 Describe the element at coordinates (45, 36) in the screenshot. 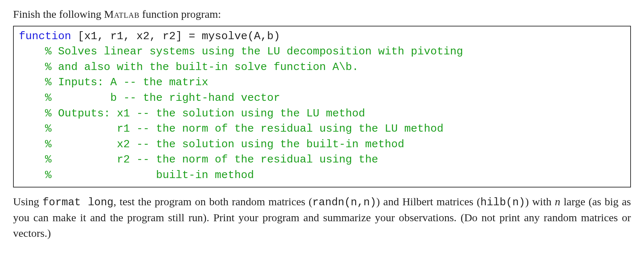

I see `keyword-function: function` at that location.